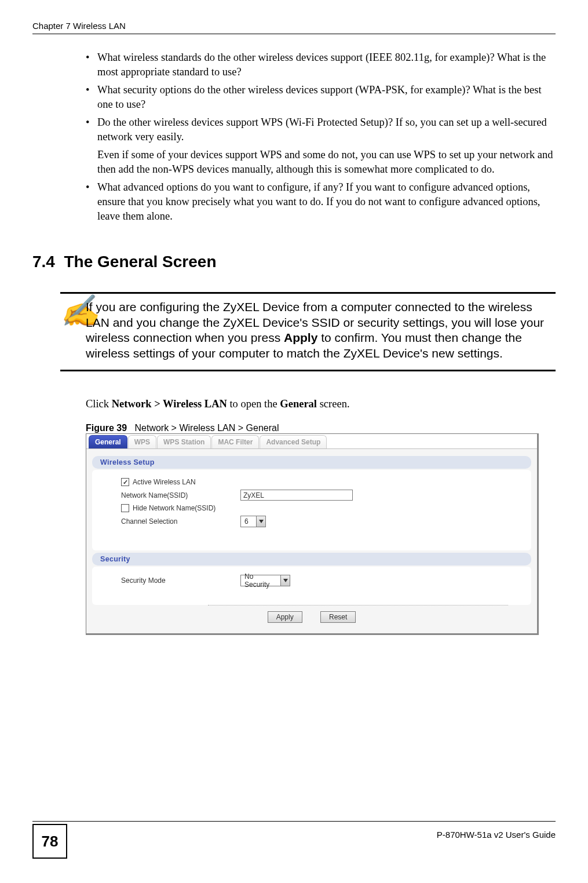 This screenshot has height=883, width=588. Describe the element at coordinates (293, 442) in the screenshot. I see `tab-advanced-setup: Advanced Setup` at that location.